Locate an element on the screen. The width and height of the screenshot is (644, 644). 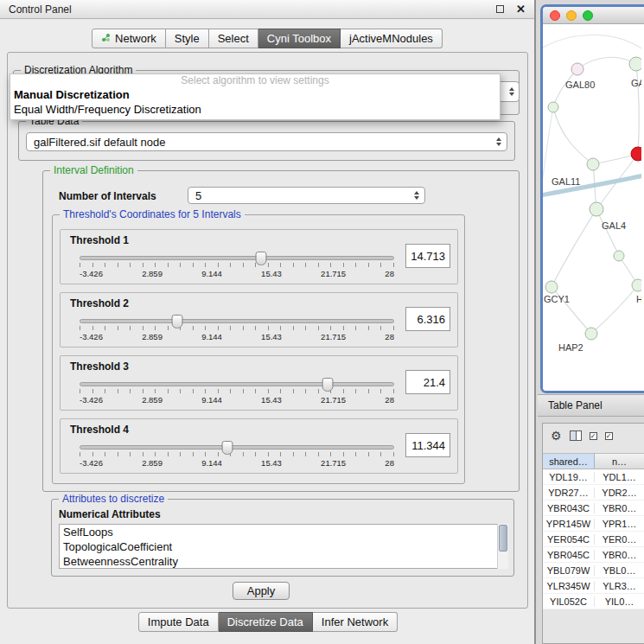
minimize-window-button is located at coordinates (571, 16).